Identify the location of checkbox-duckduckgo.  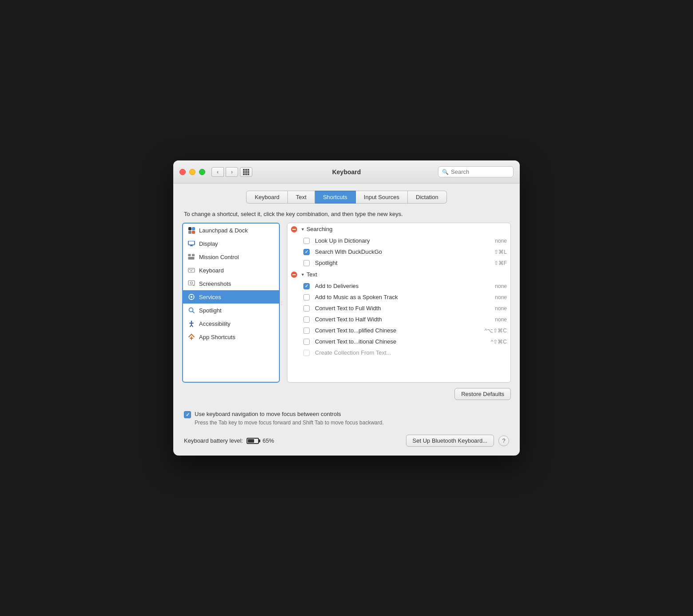
(307, 252).